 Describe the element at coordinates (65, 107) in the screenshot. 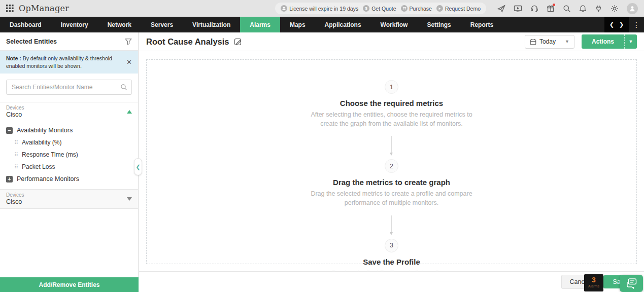

I see `device-group-type: Devices` at that location.